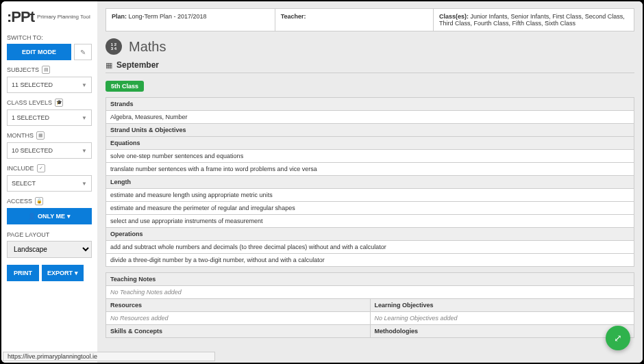 This screenshot has width=644, height=364. What do you see at coordinates (64, 18) in the screenshot?
I see `logo-text: Primary Planning Tool` at bounding box center [64, 18].